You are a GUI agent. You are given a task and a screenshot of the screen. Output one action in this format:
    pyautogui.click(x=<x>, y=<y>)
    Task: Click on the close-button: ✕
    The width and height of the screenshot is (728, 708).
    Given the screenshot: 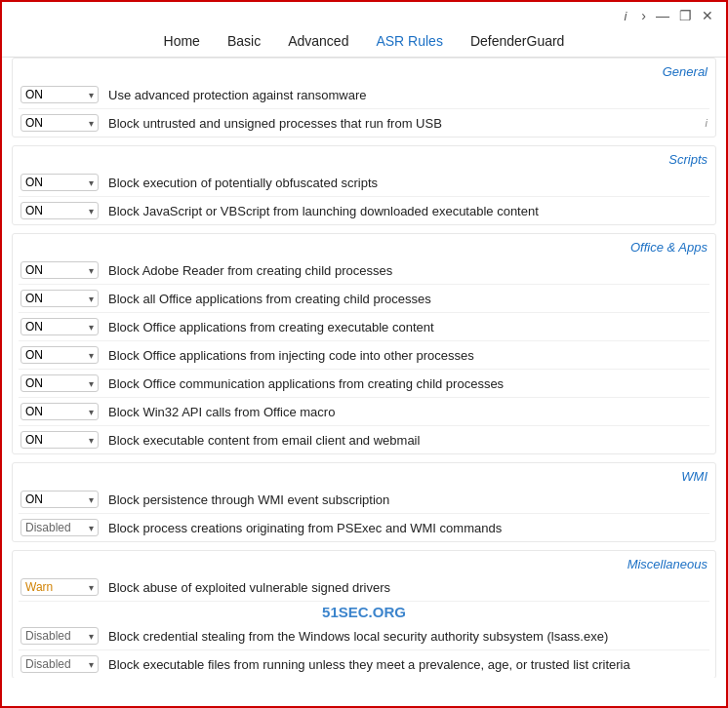 What is the action you would take?
    pyautogui.click(x=708, y=16)
    